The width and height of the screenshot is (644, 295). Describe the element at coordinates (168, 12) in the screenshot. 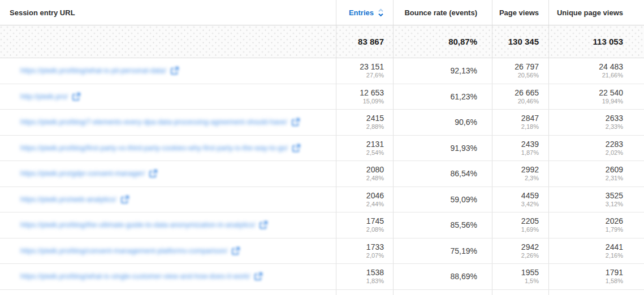

I see `column-header-session-entry-url: Session entry URL` at that location.